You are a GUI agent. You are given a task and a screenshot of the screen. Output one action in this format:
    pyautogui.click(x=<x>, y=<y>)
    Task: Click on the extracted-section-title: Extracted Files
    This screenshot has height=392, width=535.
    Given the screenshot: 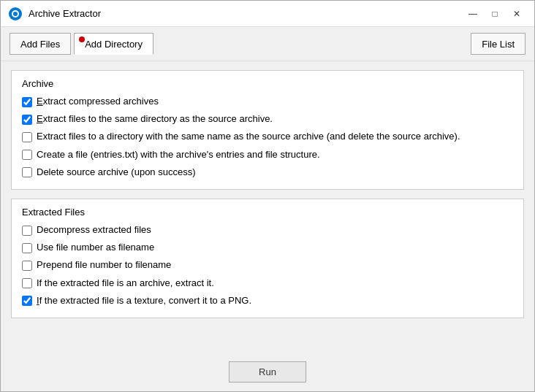 What is the action you would take?
    pyautogui.click(x=268, y=212)
    